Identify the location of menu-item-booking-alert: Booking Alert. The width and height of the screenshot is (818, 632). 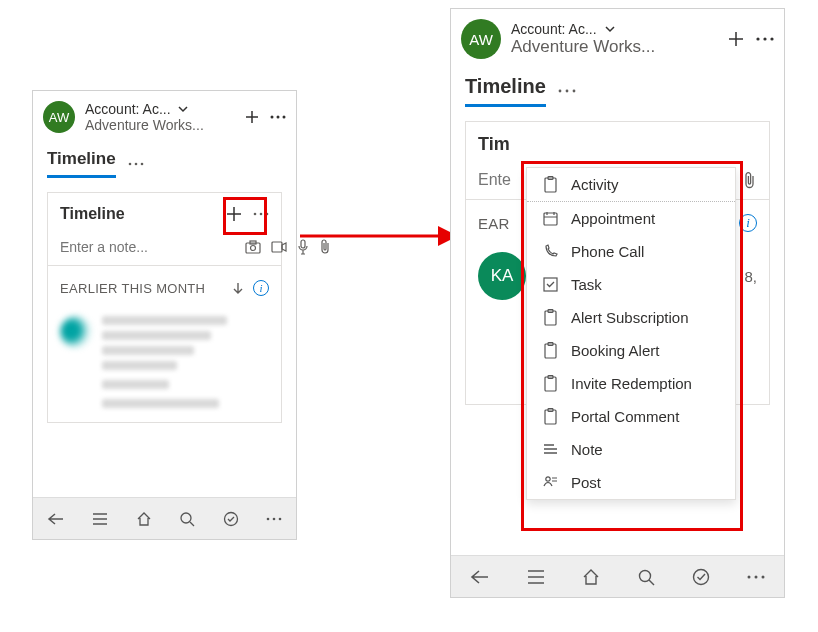
(631, 350).